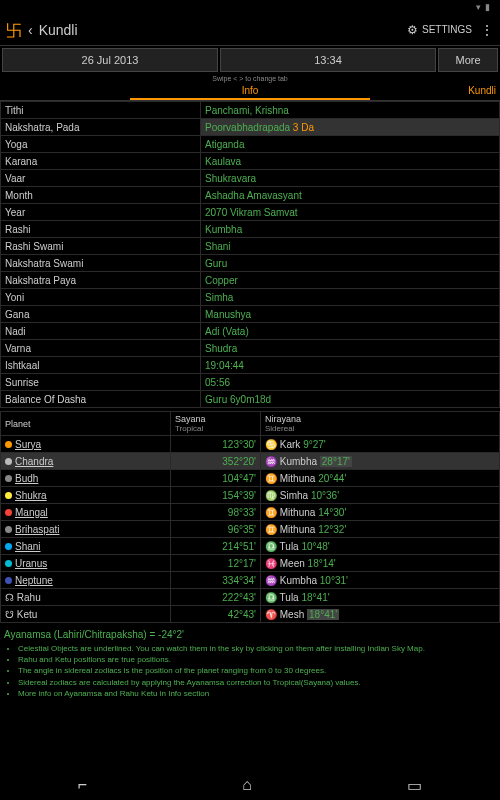 This screenshot has width=500, height=800. What do you see at coordinates (380, 546) in the screenshot?
I see `sidereal-value: ♎ Tula 10°48'` at bounding box center [380, 546].